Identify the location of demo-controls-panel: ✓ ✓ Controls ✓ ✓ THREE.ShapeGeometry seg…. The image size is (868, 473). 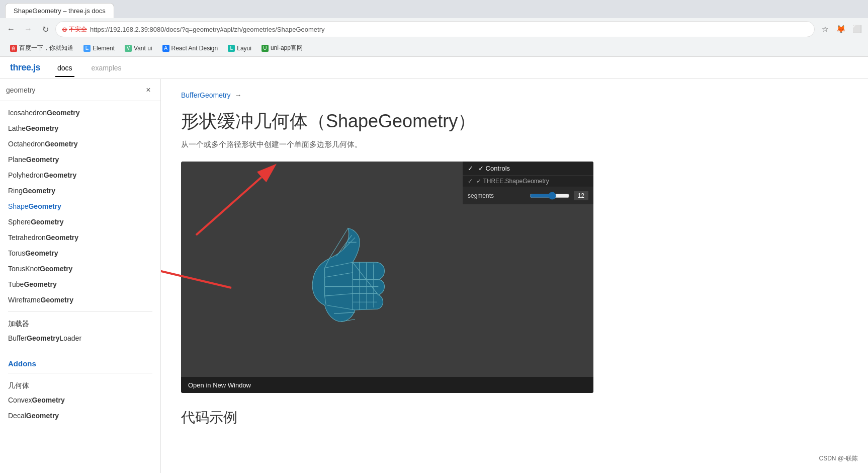
(528, 183).